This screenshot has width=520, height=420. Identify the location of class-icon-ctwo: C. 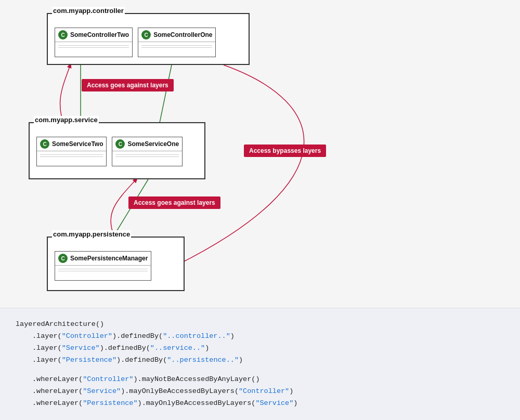
(63, 35).